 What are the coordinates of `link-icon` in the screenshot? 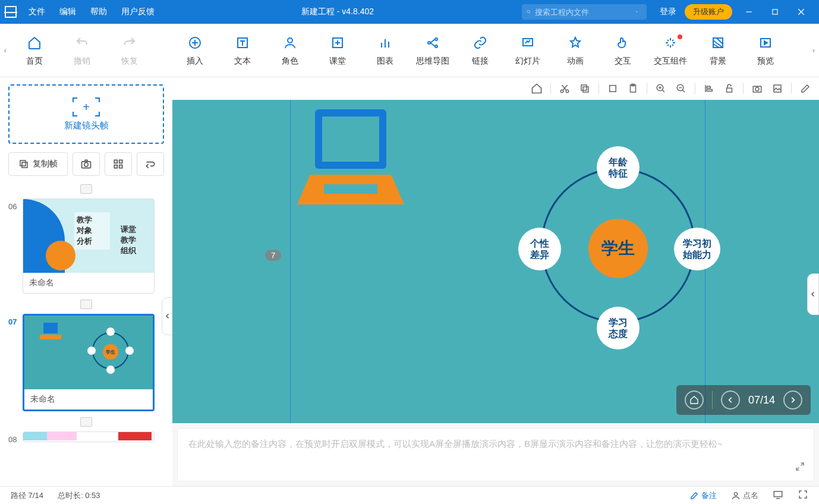 It's located at (480, 43).